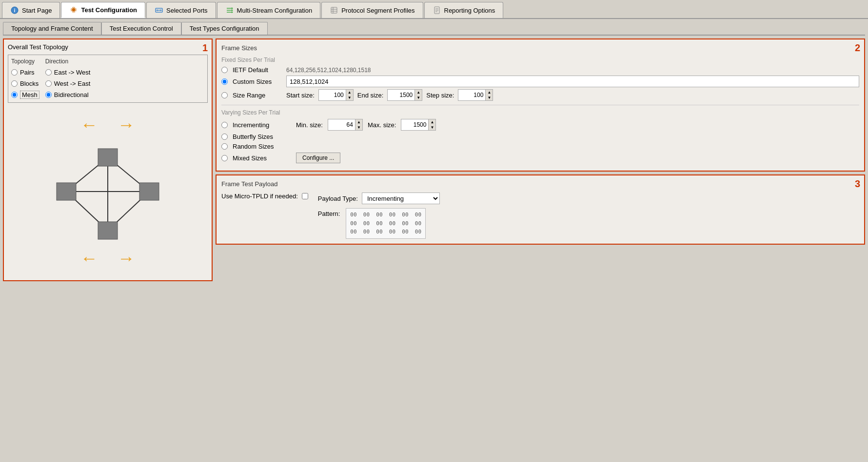 This screenshot has width=868, height=462. I want to click on mesh-diagram: ← →, so click(108, 192).